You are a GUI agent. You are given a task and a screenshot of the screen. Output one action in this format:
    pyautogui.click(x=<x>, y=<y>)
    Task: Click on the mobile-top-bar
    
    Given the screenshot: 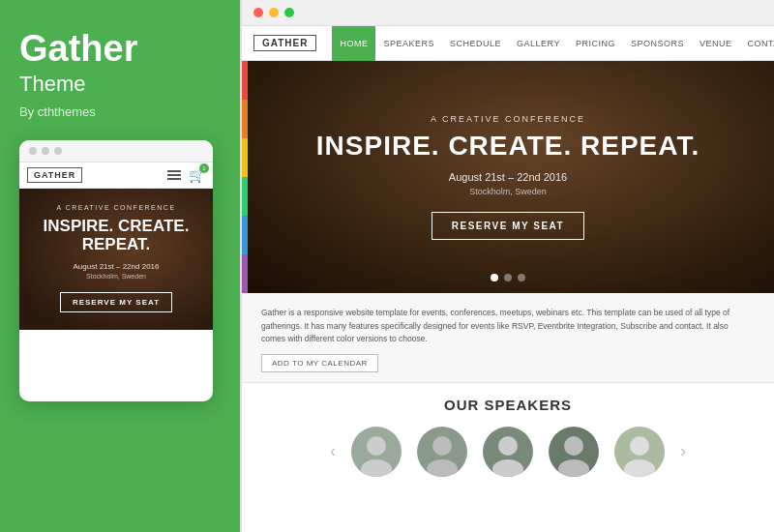 What is the action you would take?
    pyautogui.click(x=116, y=151)
    